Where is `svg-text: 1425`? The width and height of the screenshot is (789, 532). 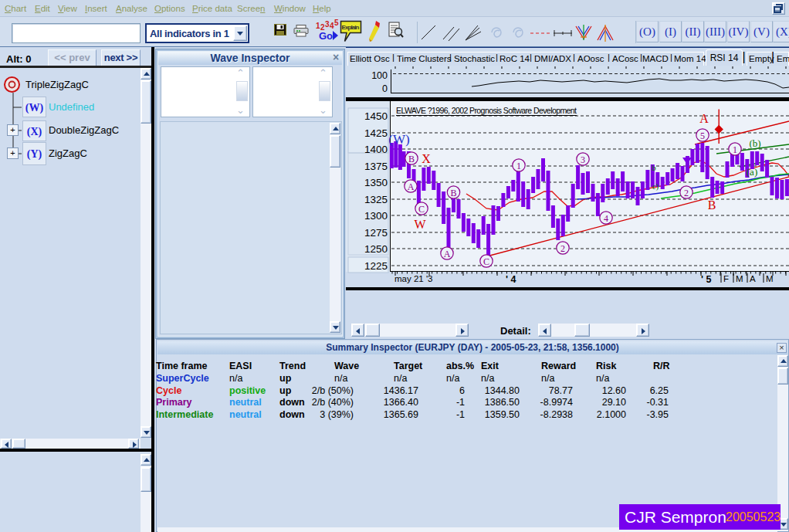 svg-text: 1425 is located at coordinates (376, 133).